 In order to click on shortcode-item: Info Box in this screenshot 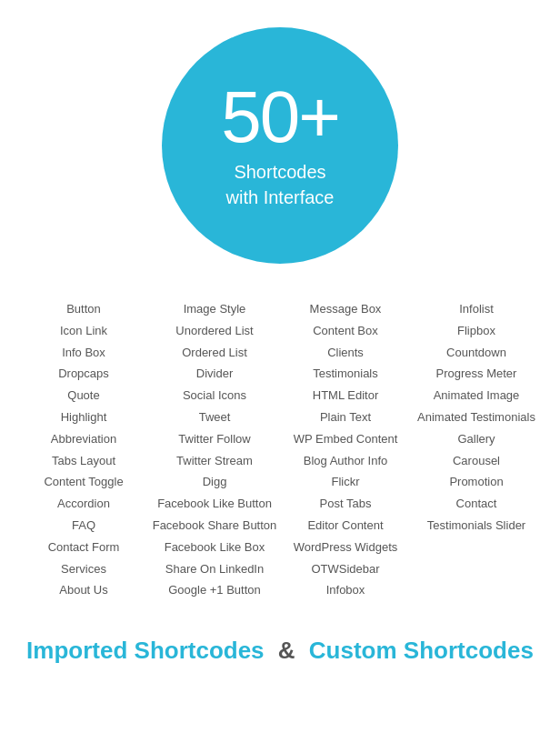, I will do `click(84, 353)`.